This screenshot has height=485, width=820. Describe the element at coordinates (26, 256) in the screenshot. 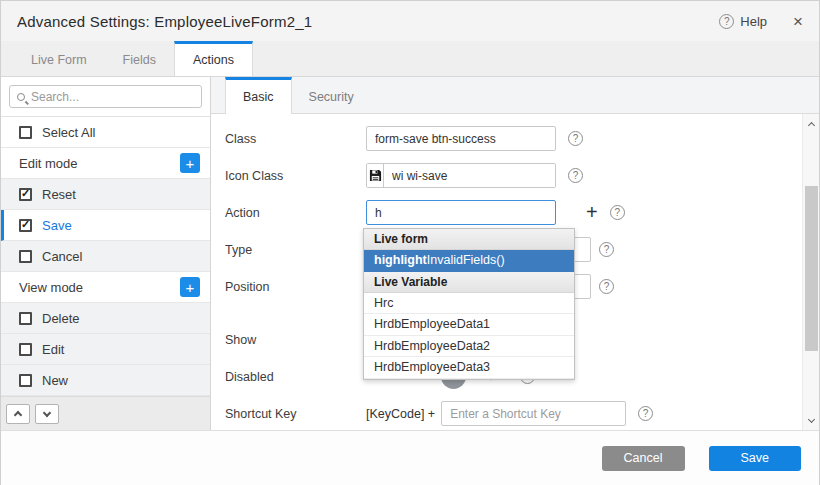

I see `cancel-checkbox` at that location.